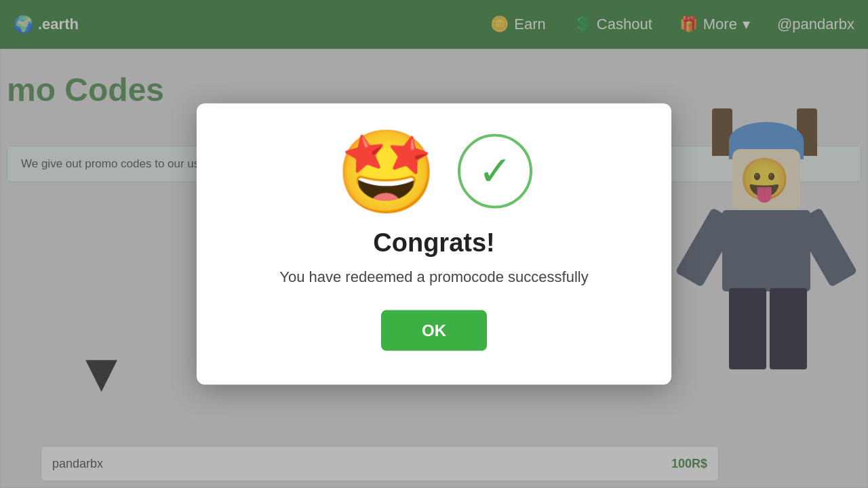 The height and width of the screenshot is (488, 868). Describe the element at coordinates (495, 171) in the screenshot. I see `check-circle: ✓` at that location.